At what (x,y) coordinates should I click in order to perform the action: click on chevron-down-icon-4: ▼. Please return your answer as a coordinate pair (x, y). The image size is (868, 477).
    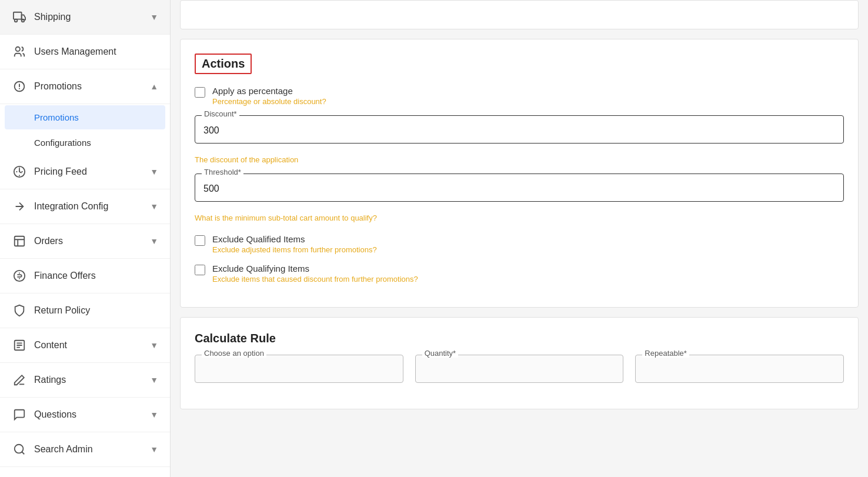
    Looking at the image, I should click on (154, 241).